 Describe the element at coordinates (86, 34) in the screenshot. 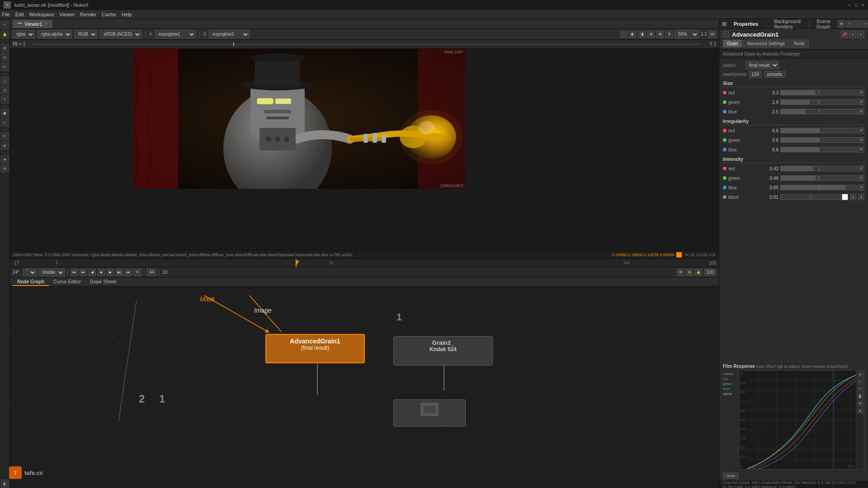

I see `rgb-select: RGB` at that location.